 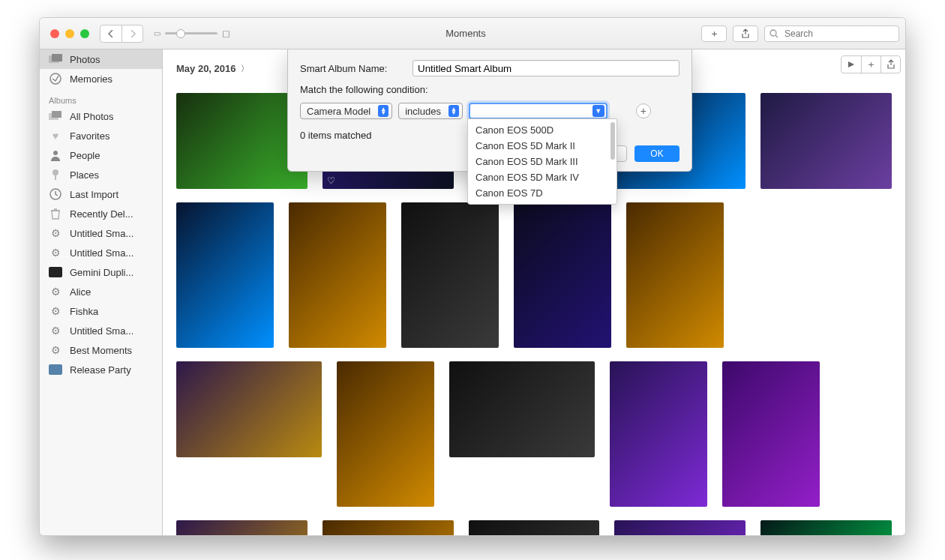 What do you see at coordinates (100, 292) in the screenshot?
I see `sidebar-item-alice: ⚙ Alice` at bounding box center [100, 292].